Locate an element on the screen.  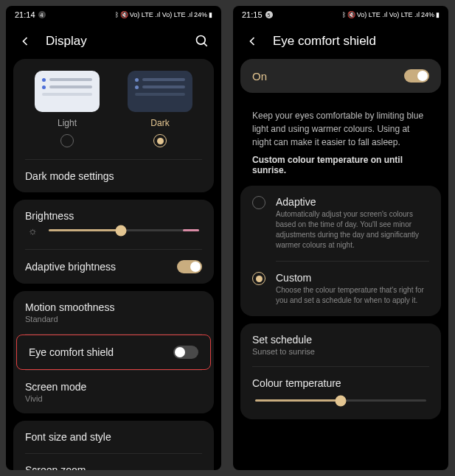
eye-comfort-main-toggle is located at coordinates (417, 76).